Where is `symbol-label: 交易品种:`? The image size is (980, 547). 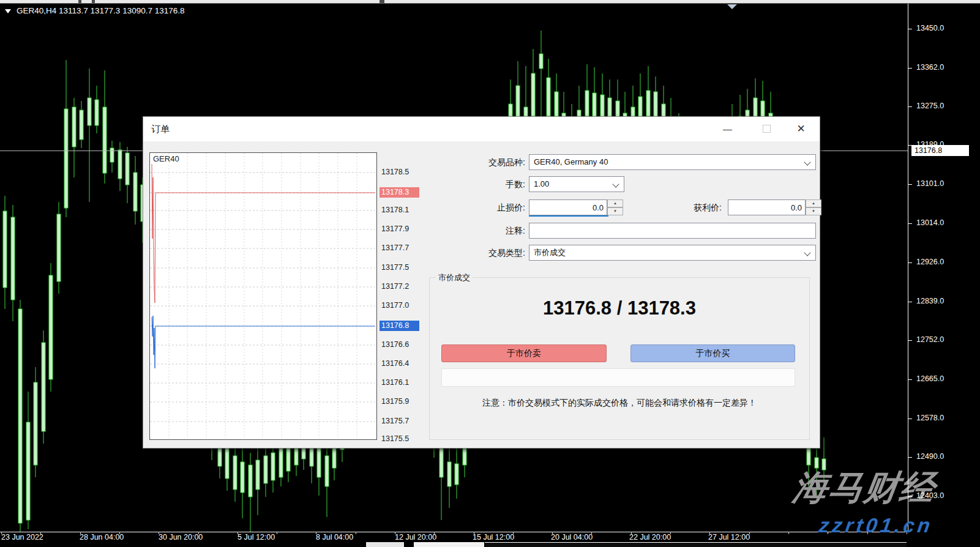
symbol-label: 交易品种: is located at coordinates (485, 162).